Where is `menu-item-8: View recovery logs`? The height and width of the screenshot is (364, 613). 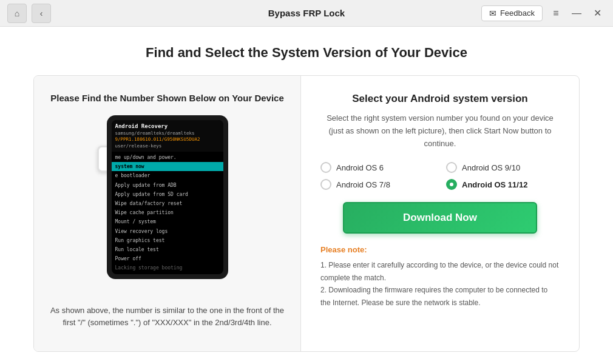 menu-item-8: View recovery logs is located at coordinates (168, 232).